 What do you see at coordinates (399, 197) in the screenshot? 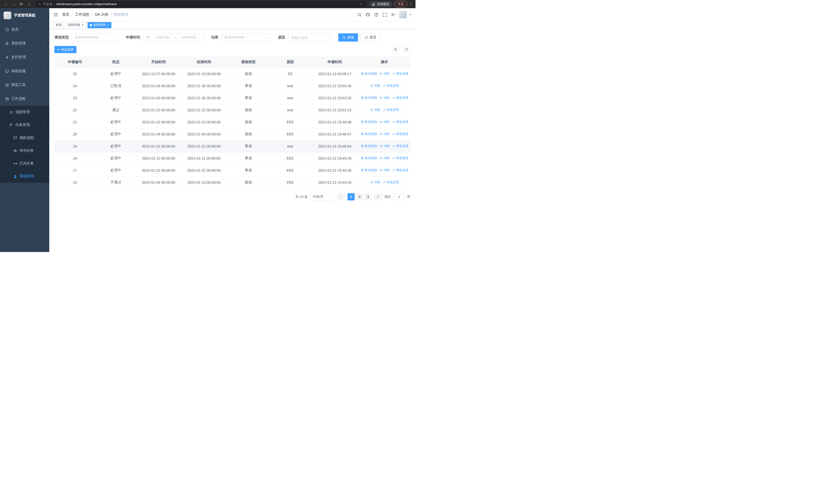
I see `goto-page-input` at bounding box center [399, 197].